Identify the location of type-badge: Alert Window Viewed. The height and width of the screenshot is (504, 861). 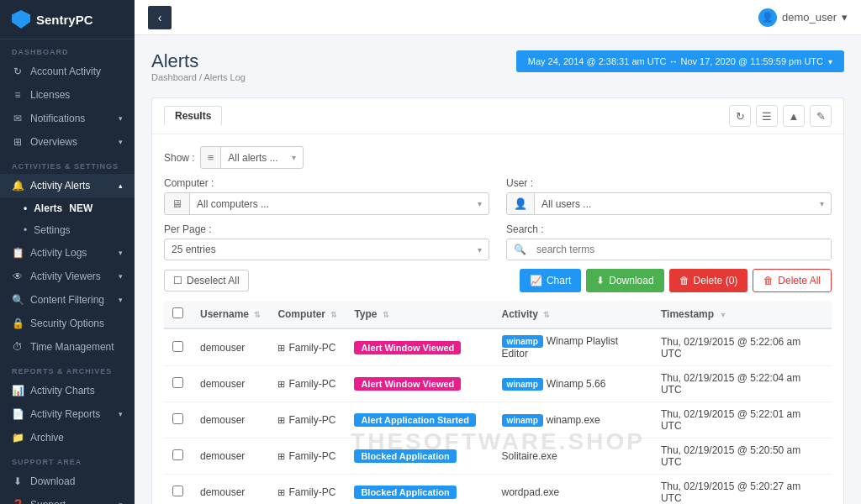
(407, 348).